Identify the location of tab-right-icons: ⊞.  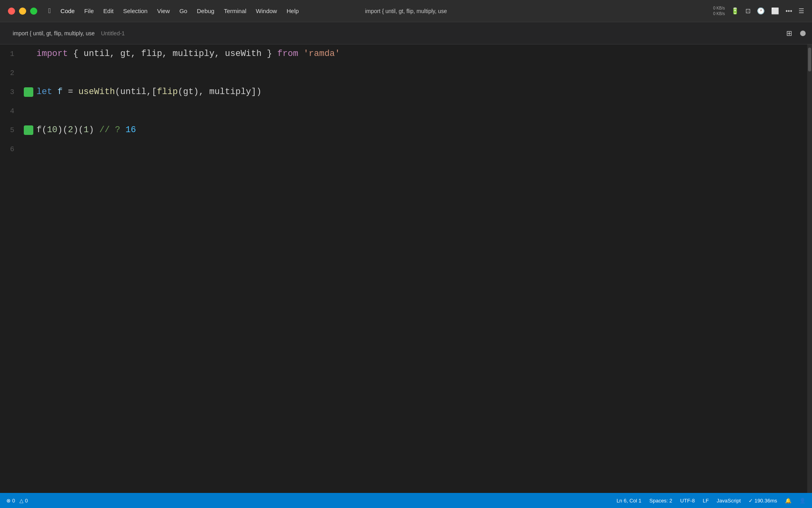
(796, 33).